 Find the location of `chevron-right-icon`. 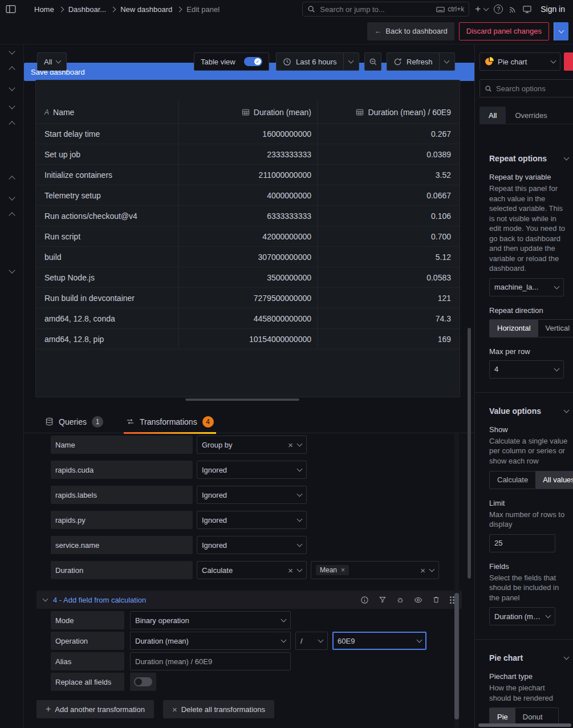

chevron-right-icon is located at coordinates (113, 9).